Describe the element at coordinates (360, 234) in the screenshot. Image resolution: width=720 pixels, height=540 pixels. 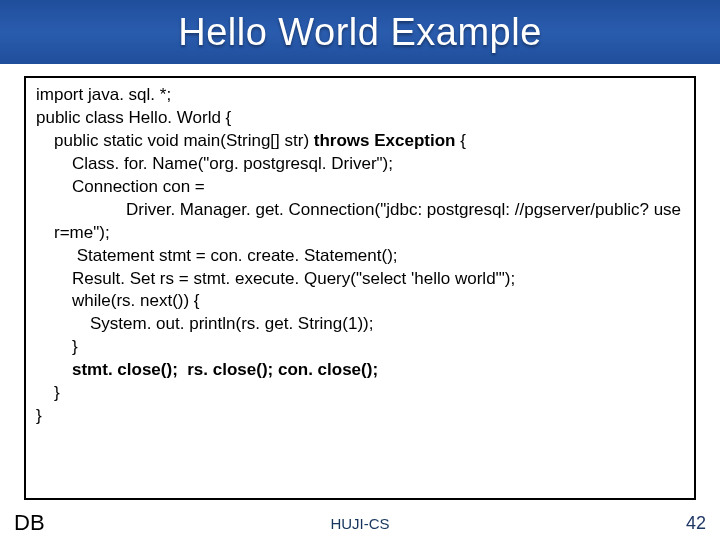
I see `code-line: r=me");` at that location.